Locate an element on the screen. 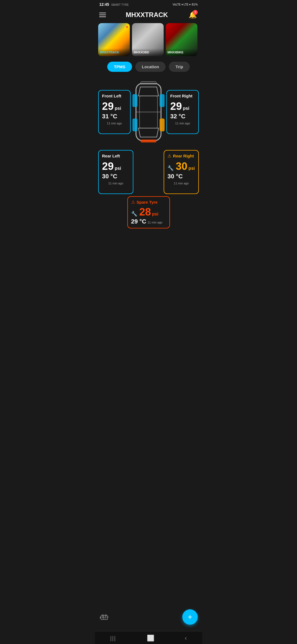  rear-right-name: Rear Right is located at coordinates (183, 156).